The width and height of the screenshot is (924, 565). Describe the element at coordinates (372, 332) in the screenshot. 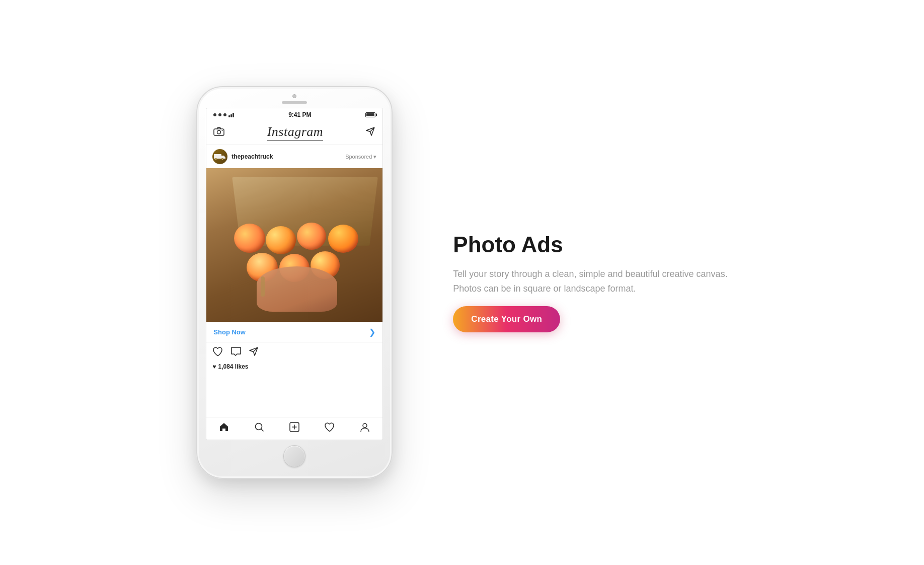

I see `shop-chevron-icon: ❯` at that location.